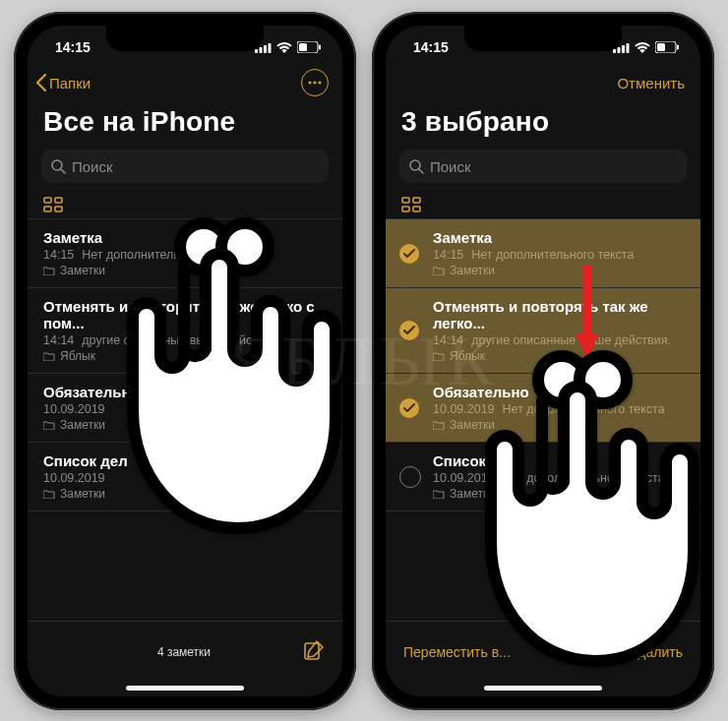 This screenshot has width=728, height=721. What do you see at coordinates (543, 408) in the screenshot?
I see `list-item: Обязательно 10.09.2019Нет дополнительног…` at bounding box center [543, 408].